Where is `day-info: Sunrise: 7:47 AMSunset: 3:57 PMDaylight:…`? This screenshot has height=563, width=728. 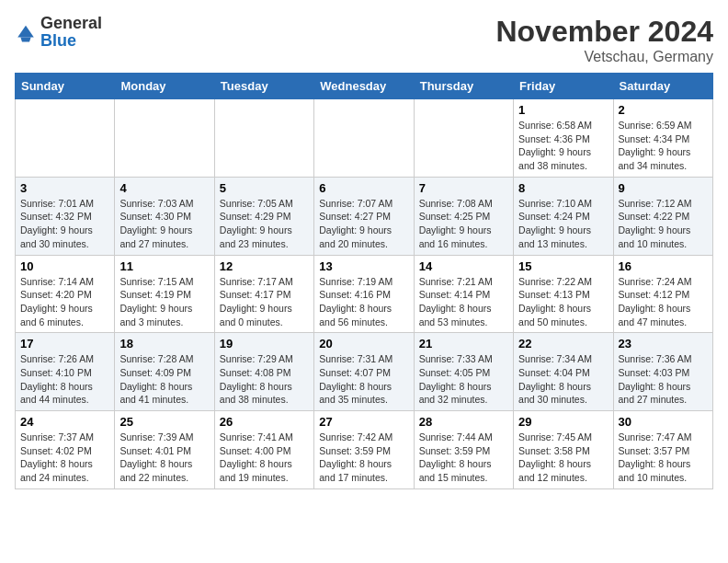
day-info: Sunrise: 7:47 AMSunset: 3:57 PMDaylight:… is located at coordinates (664, 458).